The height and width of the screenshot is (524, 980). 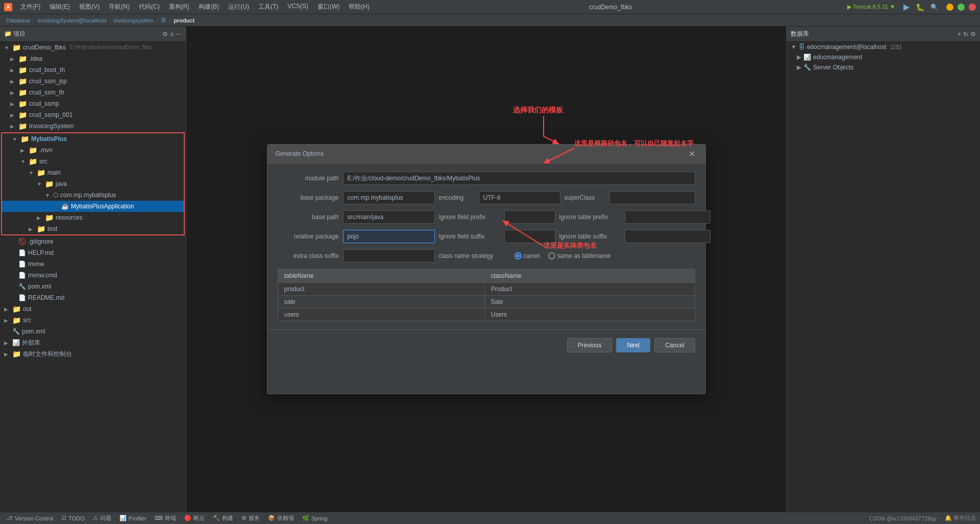 What do you see at coordinates (93, 59) in the screenshot?
I see `tree-item-idea: ▶ 📁 .idea` at bounding box center [93, 59].